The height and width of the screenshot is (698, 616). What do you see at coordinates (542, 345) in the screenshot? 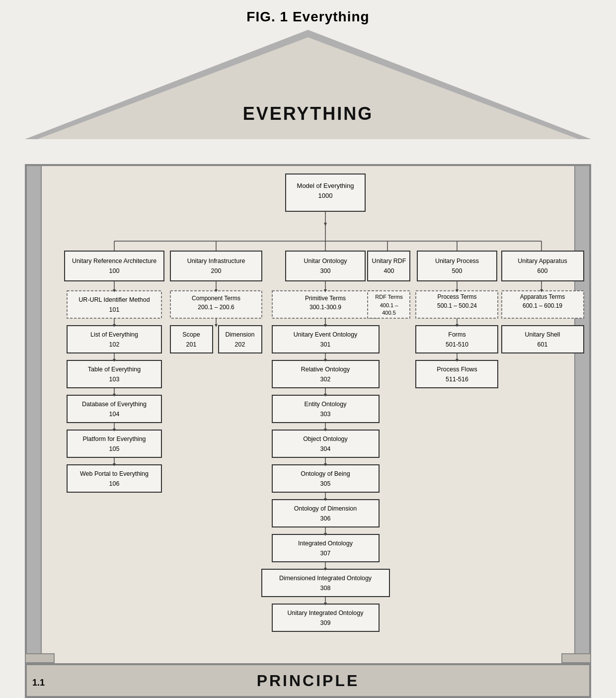
I see `svg-text: 601` at bounding box center [542, 345].